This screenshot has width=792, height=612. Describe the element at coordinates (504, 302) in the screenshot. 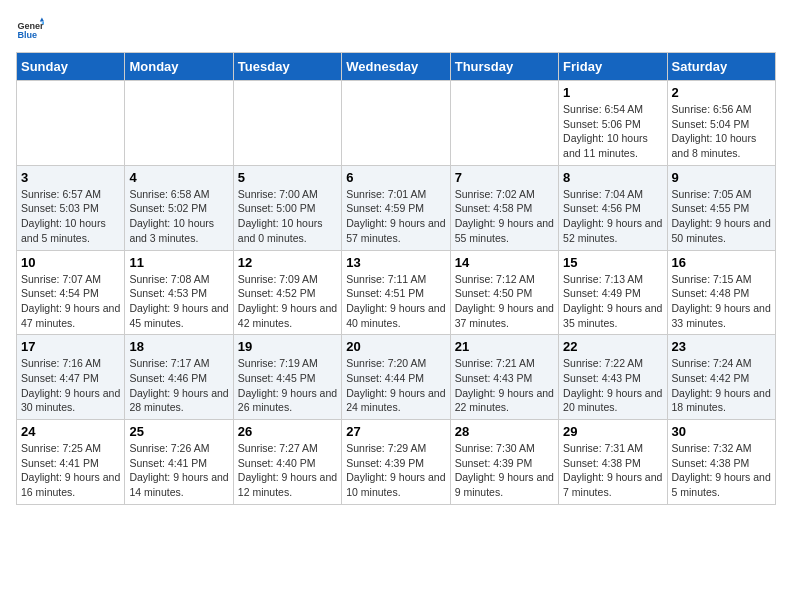

I see `day-info: Sunrise: 7:12 AM Sunset: 4:50 PM Dayligh…` at that location.